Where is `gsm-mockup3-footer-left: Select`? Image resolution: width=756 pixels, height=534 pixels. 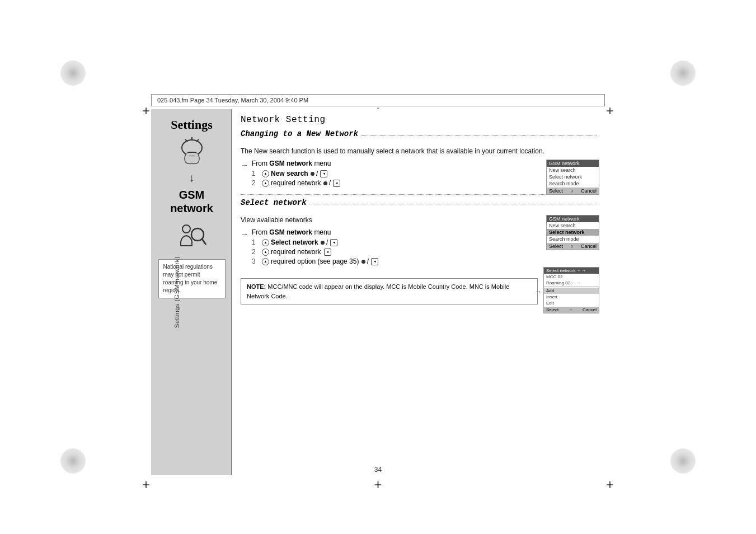
gsm-mockup3-footer-left: Select is located at coordinates (552, 310).